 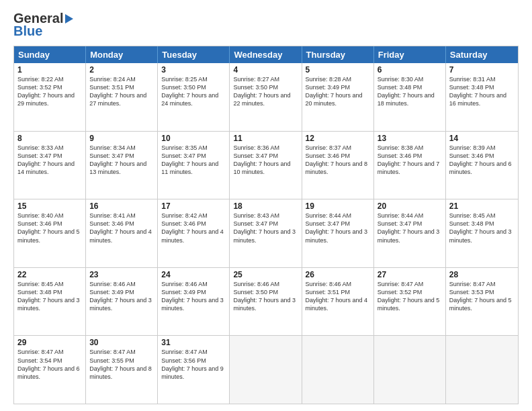 I want to click on calendar-cell-day-22: 22Sunrise: 8:45 AM Sunset: 3:48 PM Dayli…, so click(x=50, y=302).